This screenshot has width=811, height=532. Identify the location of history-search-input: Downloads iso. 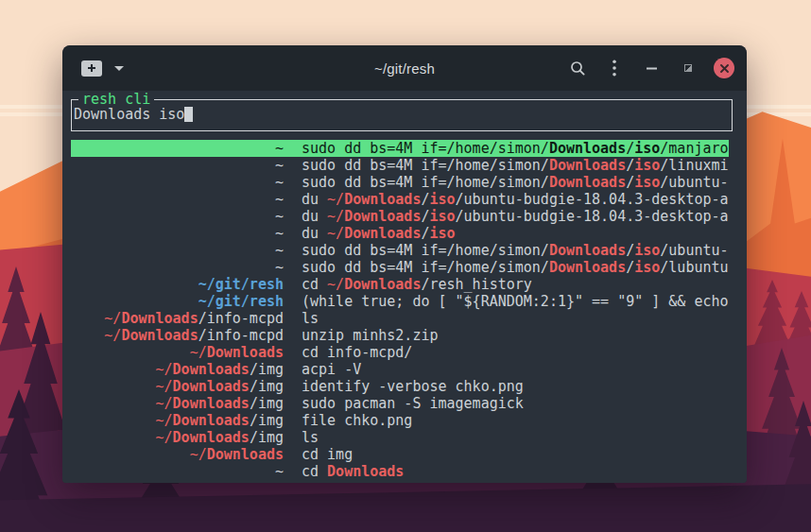
(402, 115).